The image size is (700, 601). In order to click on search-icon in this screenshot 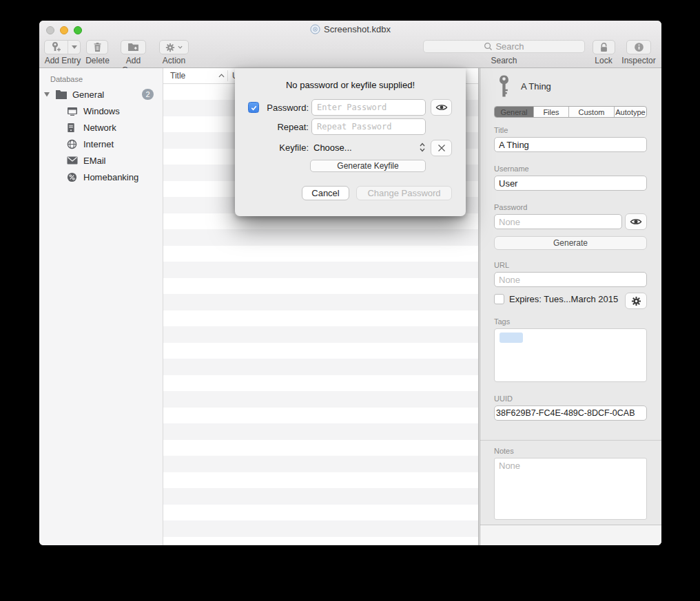, I will do `click(488, 47)`.